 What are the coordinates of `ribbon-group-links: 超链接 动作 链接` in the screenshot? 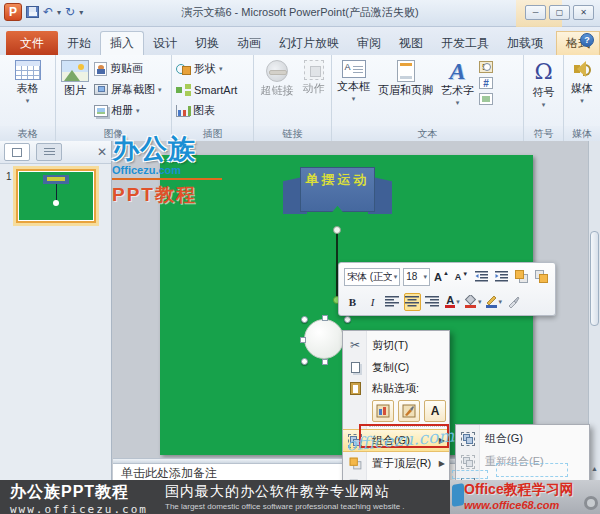 It's located at (293, 98).